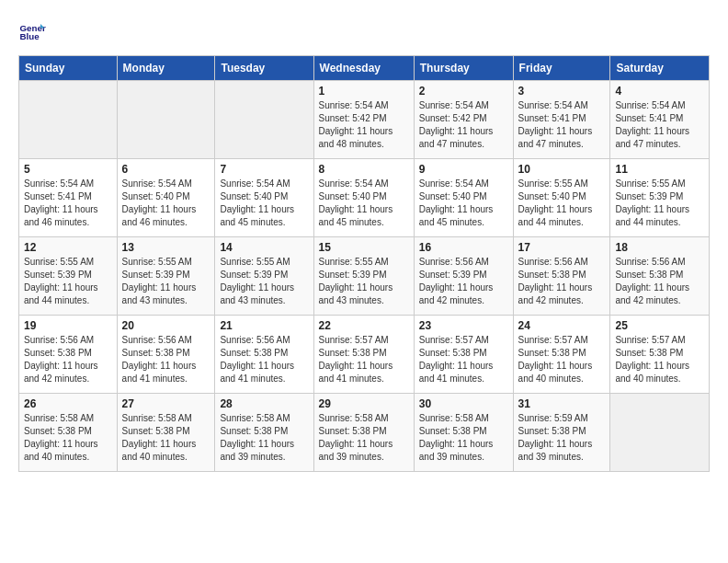  What do you see at coordinates (364, 169) in the screenshot?
I see `day-number: 8` at bounding box center [364, 169].